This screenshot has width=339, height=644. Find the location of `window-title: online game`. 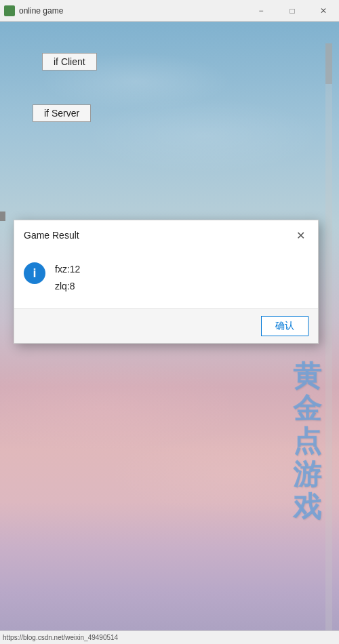

window-title: online game is located at coordinates (132, 11).